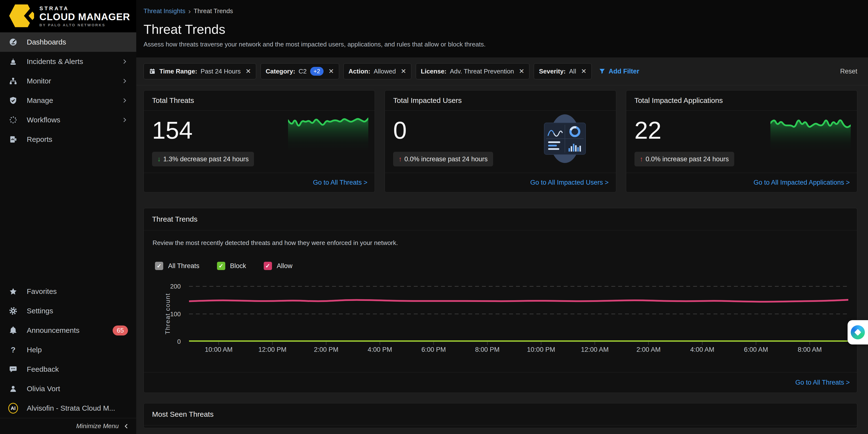 Image resolution: width=868 pixels, height=434 pixels. Describe the element at coordinates (377, 71) in the screenshot. I see `filter-chip-action: Action: Allowed ✕` at that location.